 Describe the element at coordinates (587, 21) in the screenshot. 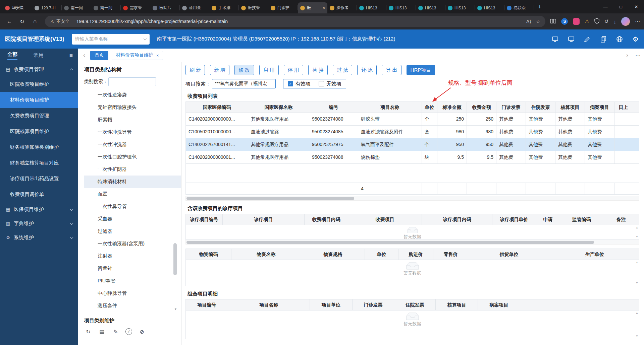

I see `alert-triangle-icon: ⚠` at that location.